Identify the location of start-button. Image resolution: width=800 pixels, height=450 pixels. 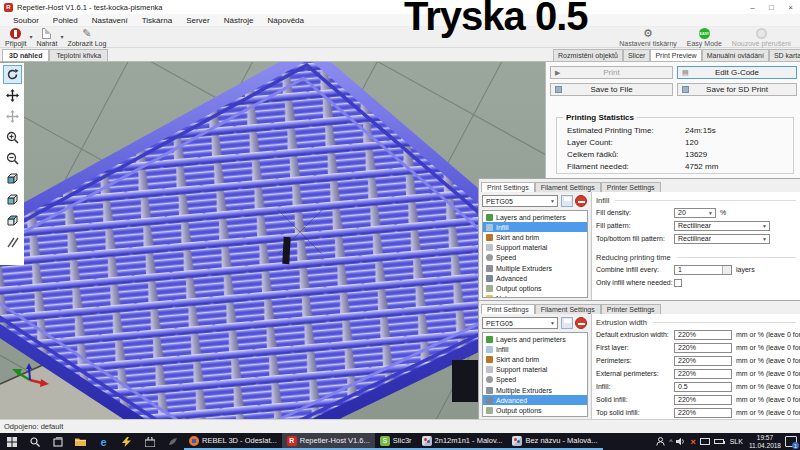
(12, 442).